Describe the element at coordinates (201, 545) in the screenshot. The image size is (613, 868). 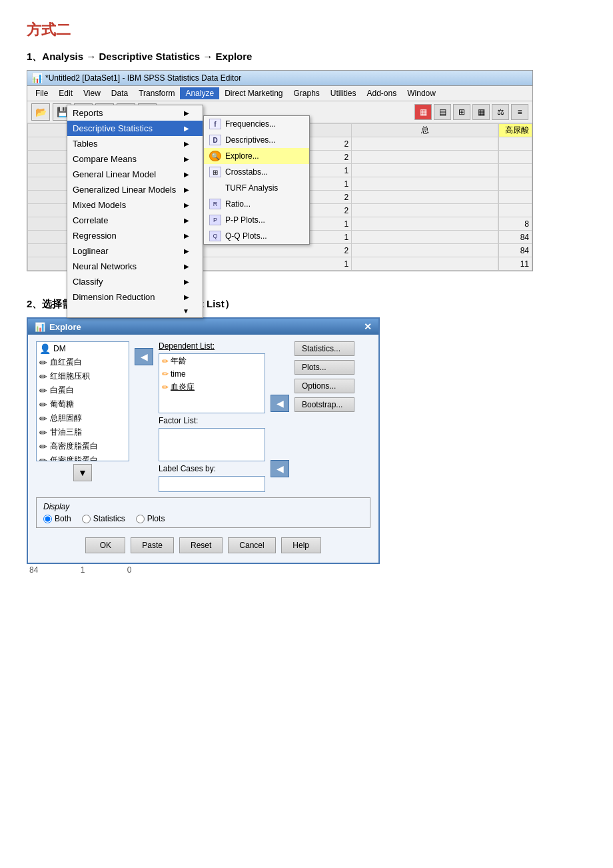
I see `reset-button: Reset` at that location.